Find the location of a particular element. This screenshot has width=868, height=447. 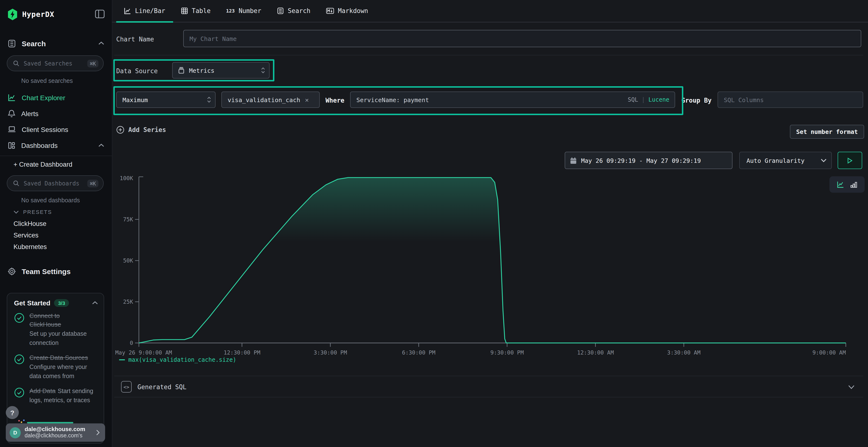

add-series-button: Add Series is located at coordinates (141, 130).